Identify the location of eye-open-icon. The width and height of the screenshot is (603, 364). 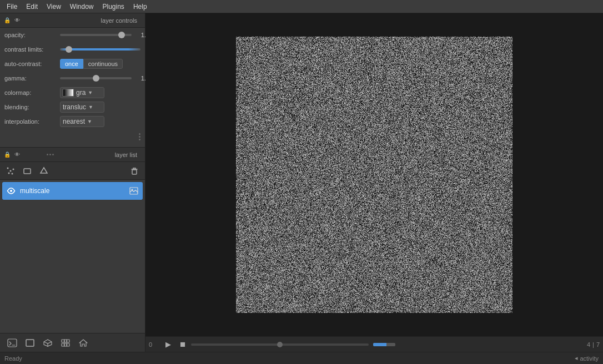
(11, 191).